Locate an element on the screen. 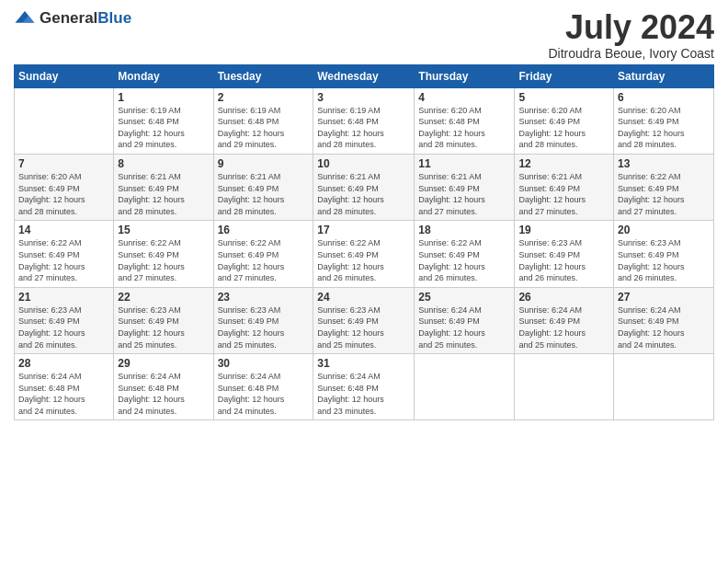 The image size is (728, 563). calendar-cell: 28Sunrise: 6:24 AM Sunset: 6:48 PM Dayli… is located at coordinates (64, 387).